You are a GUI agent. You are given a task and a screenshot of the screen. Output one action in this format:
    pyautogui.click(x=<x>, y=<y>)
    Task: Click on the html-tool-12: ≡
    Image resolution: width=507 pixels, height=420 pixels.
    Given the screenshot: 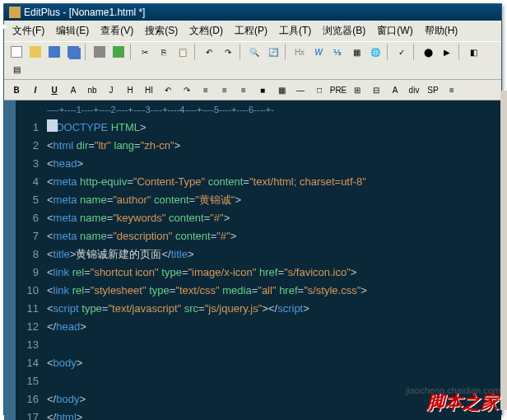 What is the action you would take?
    pyautogui.click(x=244, y=90)
    